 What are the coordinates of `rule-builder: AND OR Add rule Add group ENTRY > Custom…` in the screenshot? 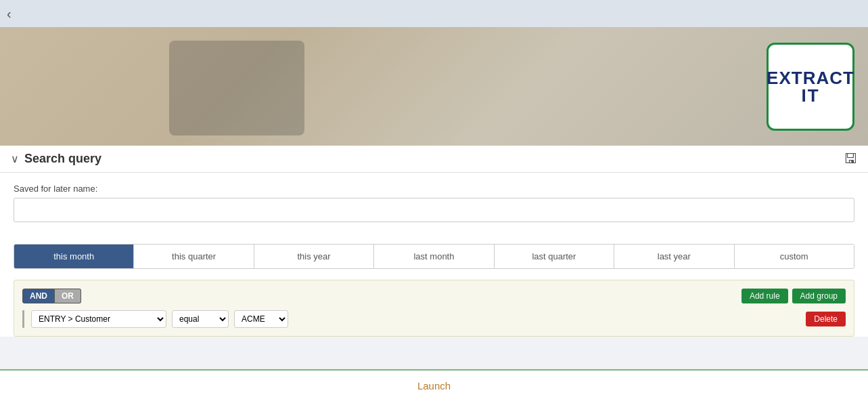 It's located at (434, 308).